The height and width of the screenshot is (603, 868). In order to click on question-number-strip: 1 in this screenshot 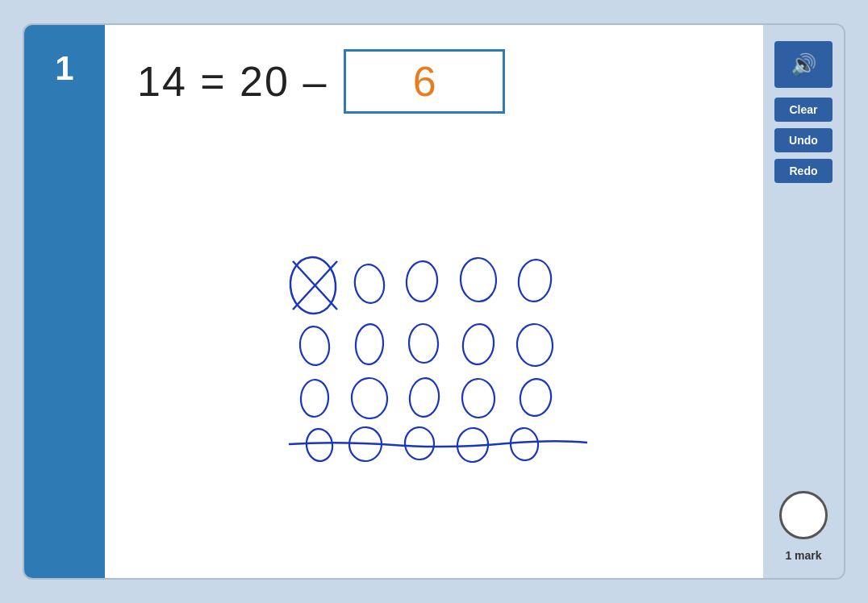, I will do `click(65, 302)`.